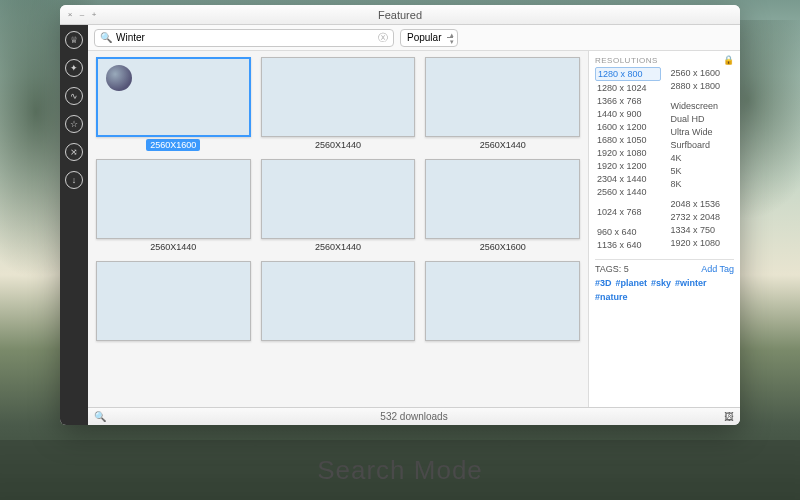 This screenshot has width=800, height=500. I want to click on status-text: 532 downloads, so click(414, 416).